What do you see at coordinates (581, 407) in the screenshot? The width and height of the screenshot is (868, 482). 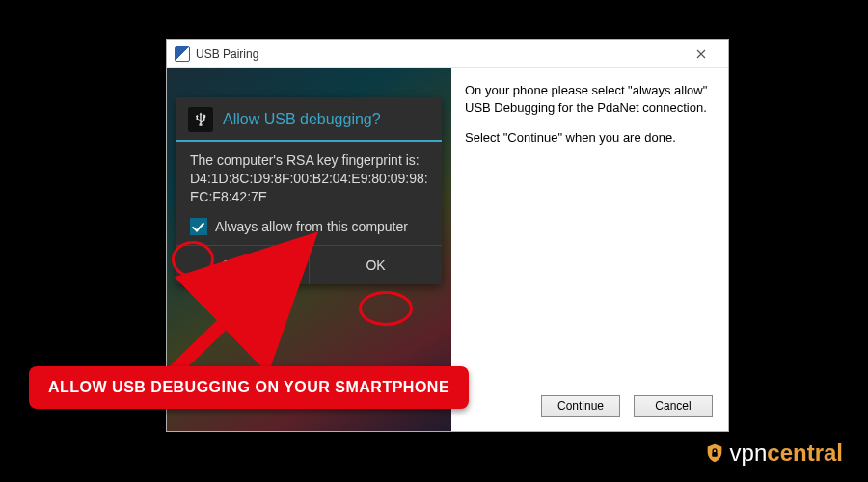 I see `continue-button: Continue` at bounding box center [581, 407].